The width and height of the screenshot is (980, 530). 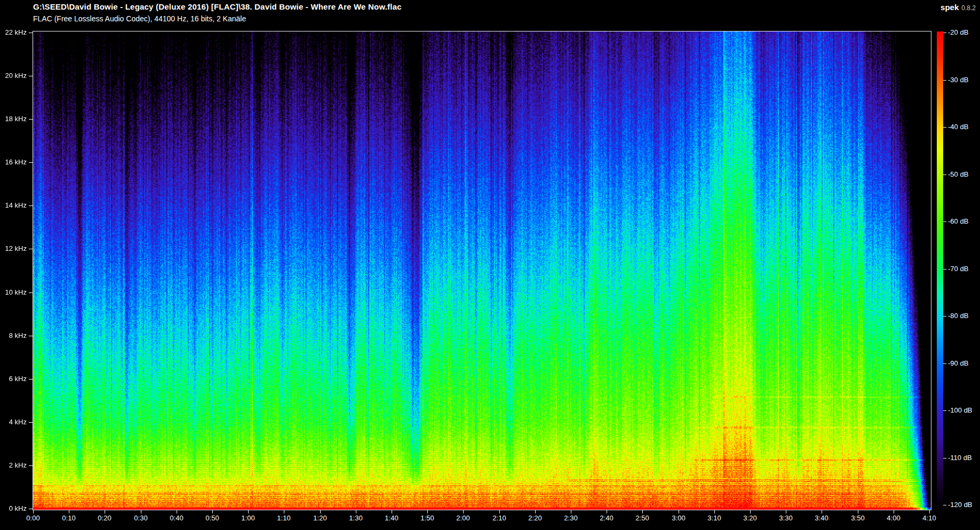 What do you see at coordinates (284, 518) in the screenshot?
I see `time-tick-label: 1:10` at bounding box center [284, 518].